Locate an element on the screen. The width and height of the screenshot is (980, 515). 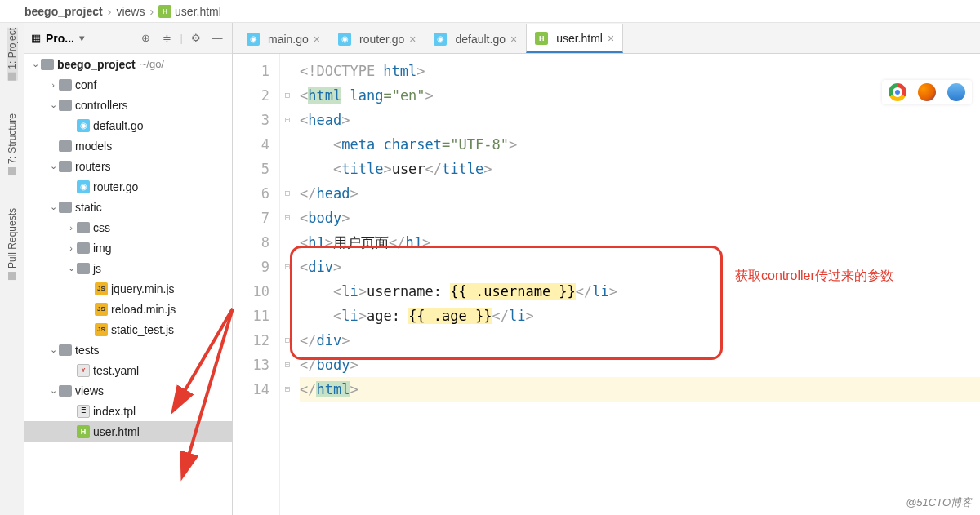
hide-icon: — is located at coordinates (217, 38).